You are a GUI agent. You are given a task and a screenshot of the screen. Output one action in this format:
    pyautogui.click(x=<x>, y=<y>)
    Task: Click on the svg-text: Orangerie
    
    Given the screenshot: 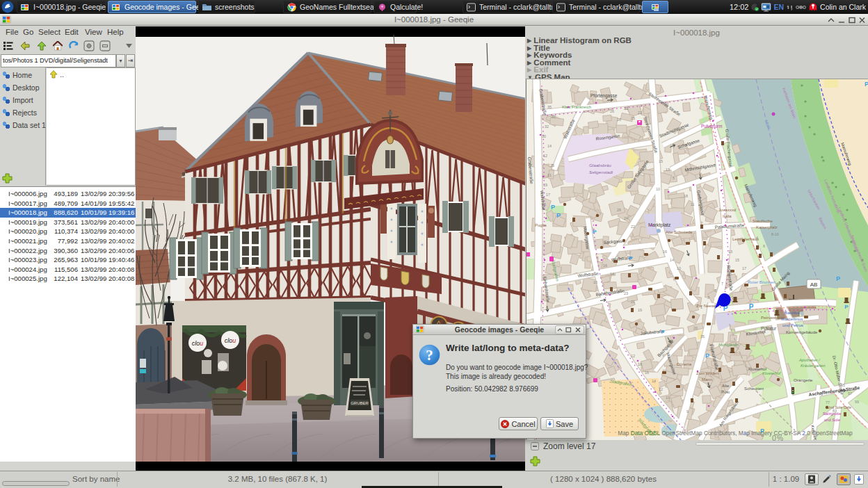 What is the action you would take?
    pyautogui.click(x=803, y=380)
    